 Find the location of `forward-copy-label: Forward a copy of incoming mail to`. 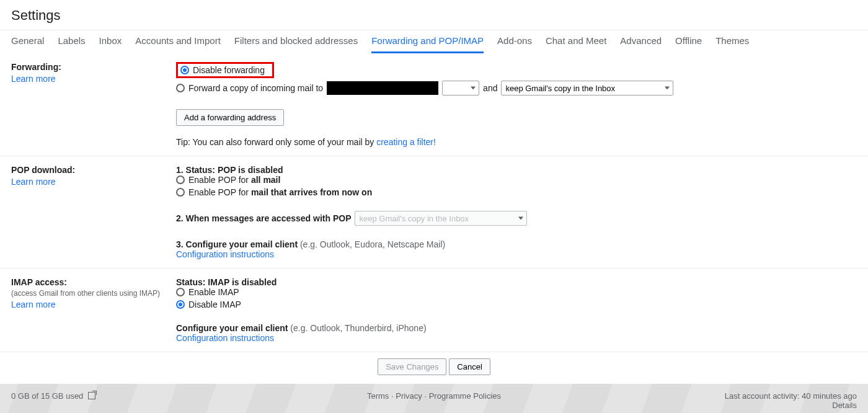

forward-copy-label: Forward a copy of incoming mail to is located at coordinates (255, 88).